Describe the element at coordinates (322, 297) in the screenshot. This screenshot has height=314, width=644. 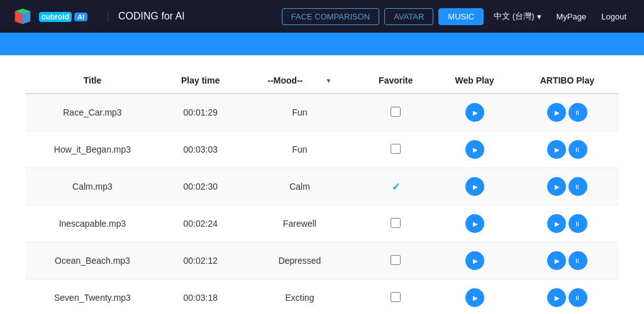
I see `table-row: Seven_Twenty.mp300:03:18Excting▶▶⏸` at that location.